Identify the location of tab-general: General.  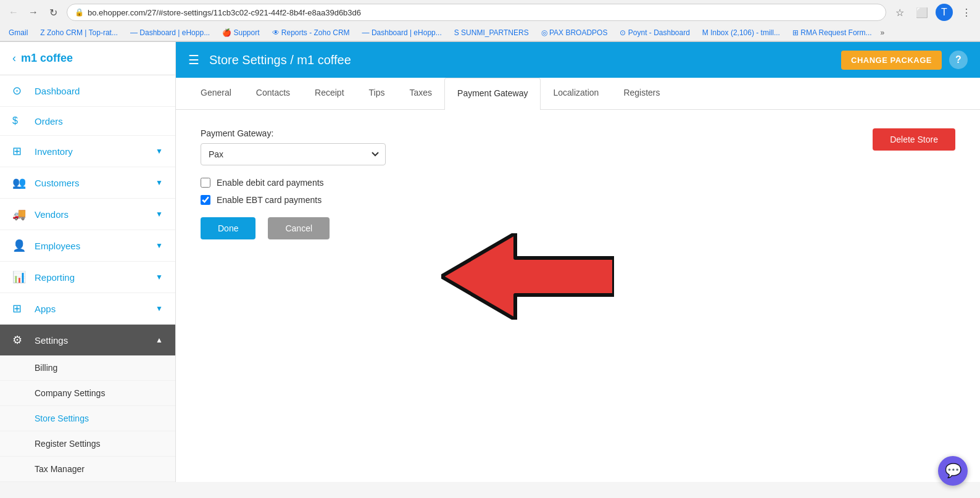
(216, 94).